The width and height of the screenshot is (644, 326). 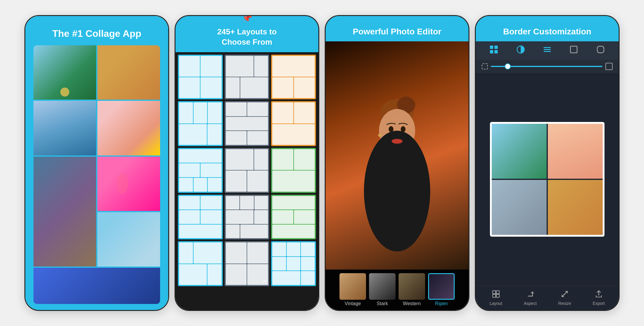 I want to click on preview-collage, so click(x=547, y=179).